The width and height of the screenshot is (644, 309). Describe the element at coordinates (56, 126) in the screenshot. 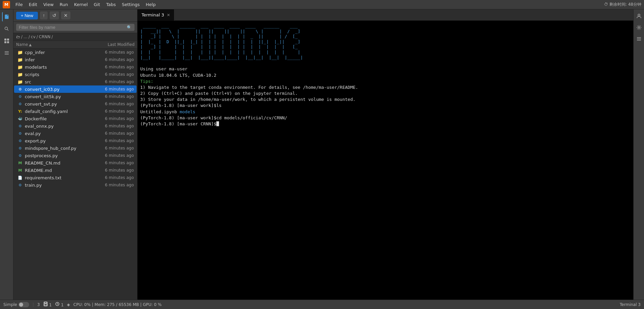

I see `file-name: eval_onnx.py` at that location.